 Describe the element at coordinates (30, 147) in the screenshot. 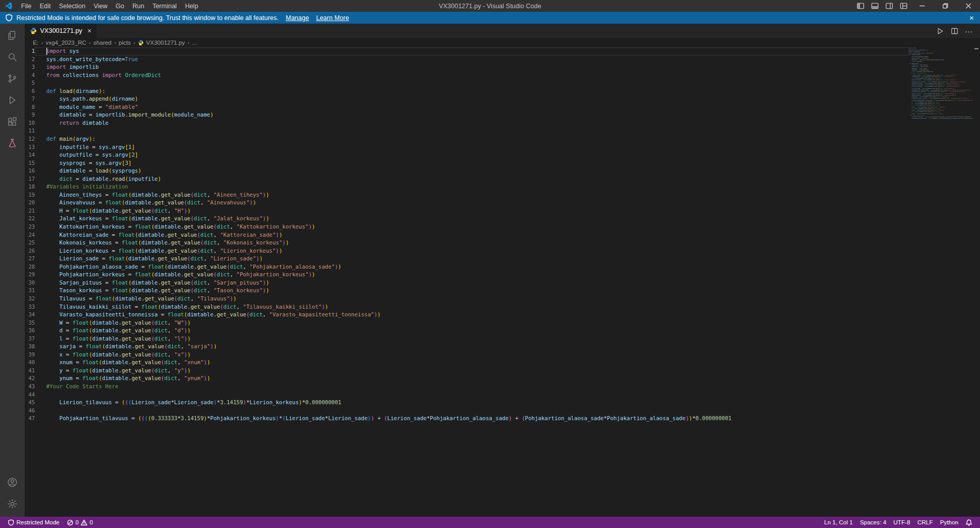

I see `line-number: 13` at that location.